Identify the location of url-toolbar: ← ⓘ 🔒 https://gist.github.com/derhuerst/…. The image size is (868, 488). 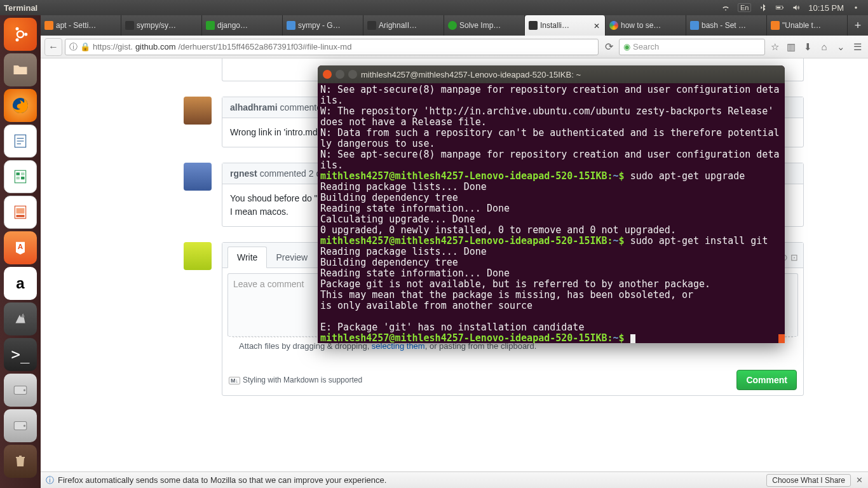
(454, 47).